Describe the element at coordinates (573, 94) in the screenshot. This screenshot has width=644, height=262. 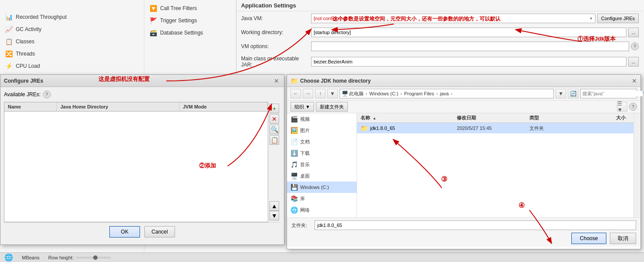
I see `refresh-button: 🔄` at that location.